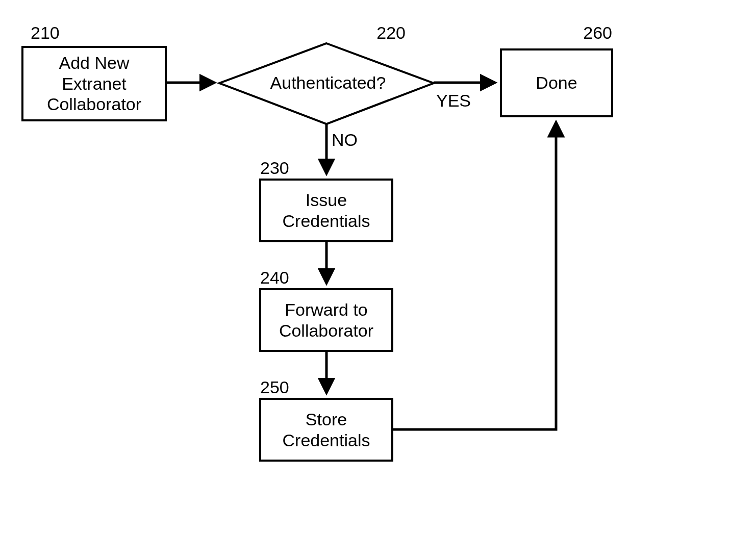  Describe the element at coordinates (556, 83) in the screenshot. I see `node-260-label: Done` at that location.